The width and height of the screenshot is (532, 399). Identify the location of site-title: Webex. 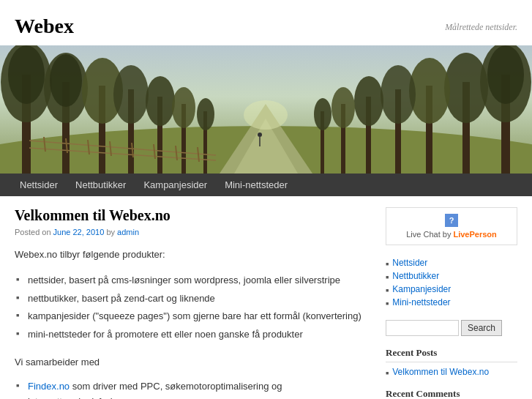
(44, 26).